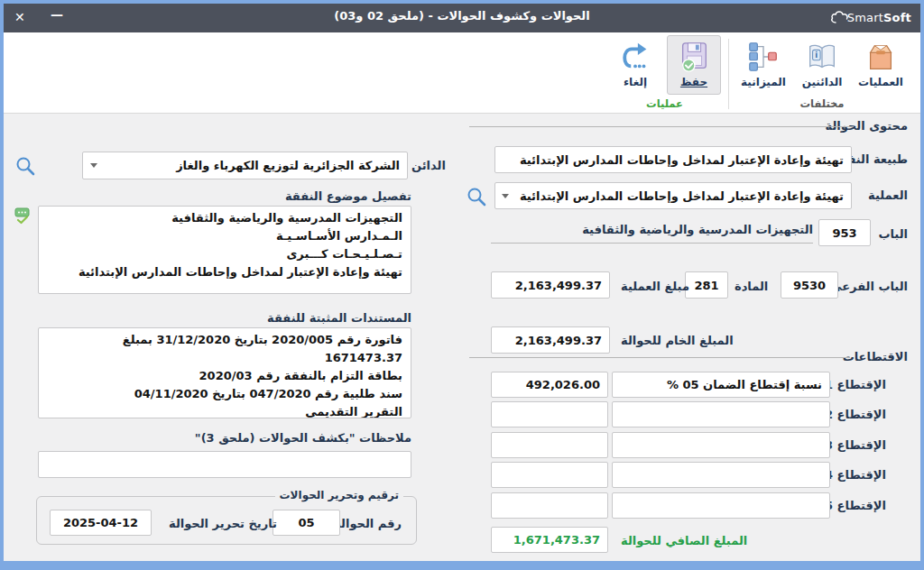 The width and height of the screenshot is (924, 570). I want to click on expense-detail-textarea: التجهيزات المدرسية والرياضية والثقافية ا…, so click(225, 250).